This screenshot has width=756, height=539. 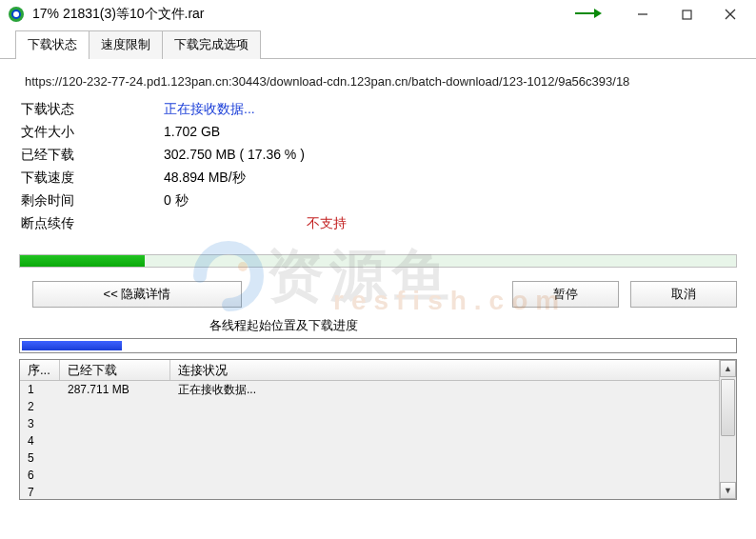 I want to click on remaining-label: 剩余时间, so click(x=92, y=201).